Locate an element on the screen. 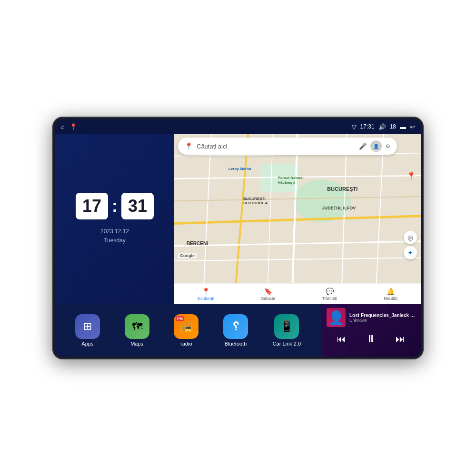 Image resolution: width=476 pixels, height=476 pixels. music-prev-button: ⏮ is located at coordinates (341, 339).